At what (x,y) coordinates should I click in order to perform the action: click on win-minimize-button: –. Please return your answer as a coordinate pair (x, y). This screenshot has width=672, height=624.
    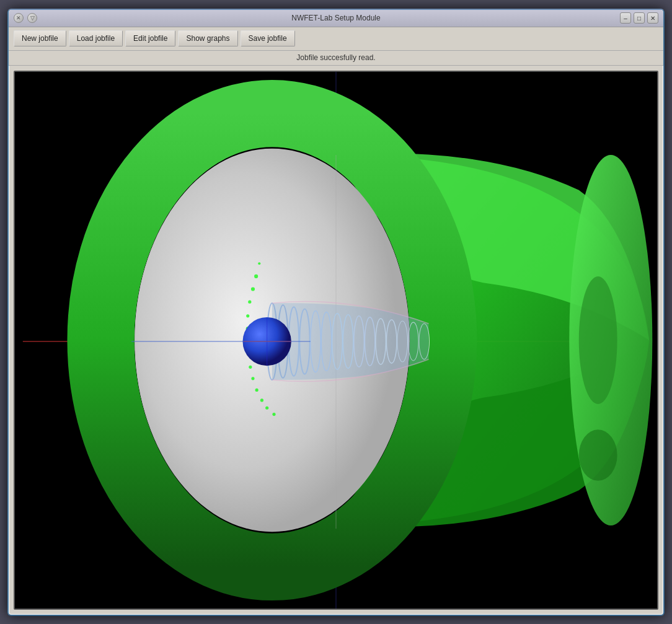
    Looking at the image, I should click on (626, 18).